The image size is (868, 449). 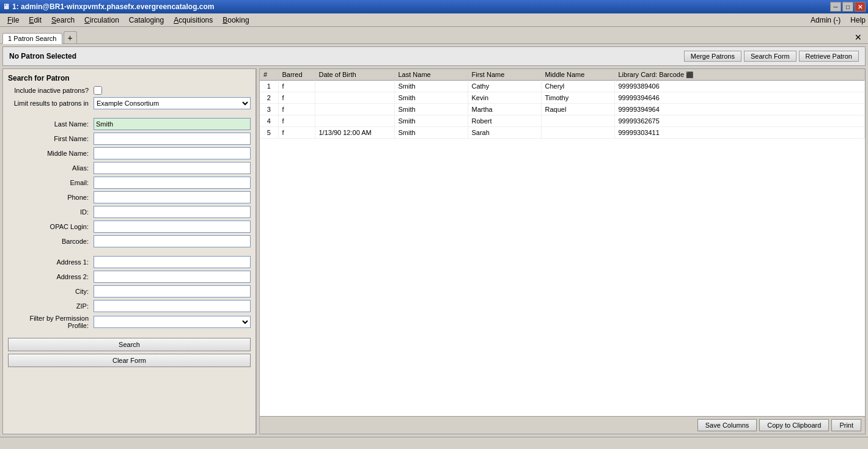 I want to click on table-row: 2fSmithKevinTimothy99999394646, so click(x=562, y=98).